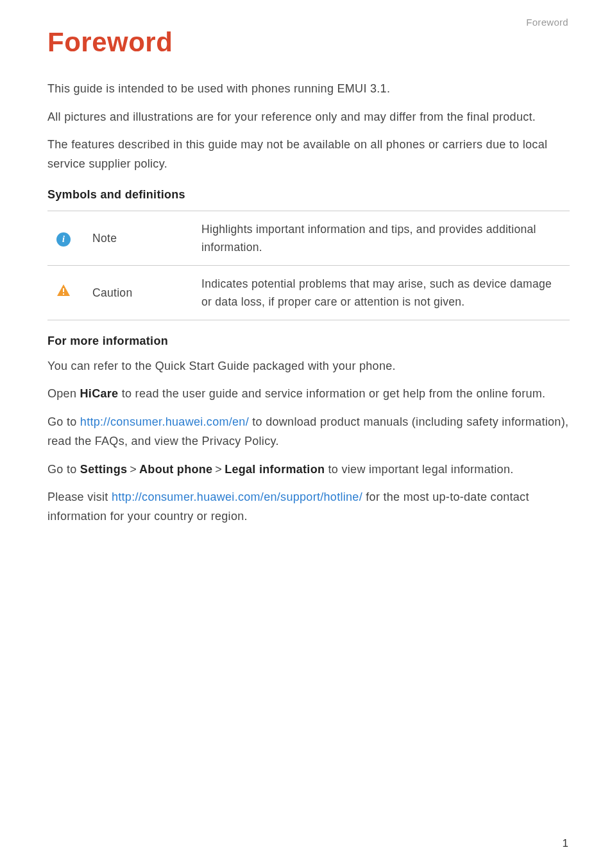 This screenshot has height=868, width=612. What do you see at coordinates (382, 238) in the screenshot?
I see `note-description: Highlights important information and tip…` at bounding box center [382, 238].